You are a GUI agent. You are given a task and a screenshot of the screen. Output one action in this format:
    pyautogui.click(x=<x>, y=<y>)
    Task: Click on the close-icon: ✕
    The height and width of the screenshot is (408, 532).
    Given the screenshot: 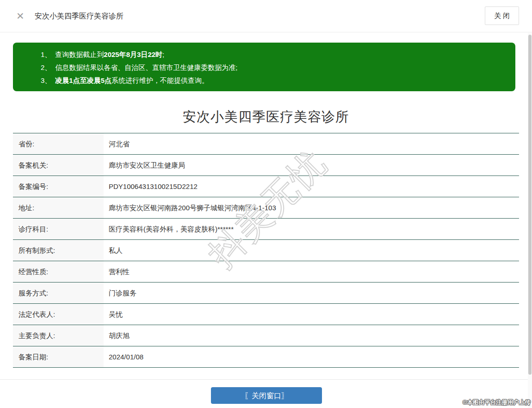 What is the action you would take?
    pyautogui.click(x=20, y=16)
    